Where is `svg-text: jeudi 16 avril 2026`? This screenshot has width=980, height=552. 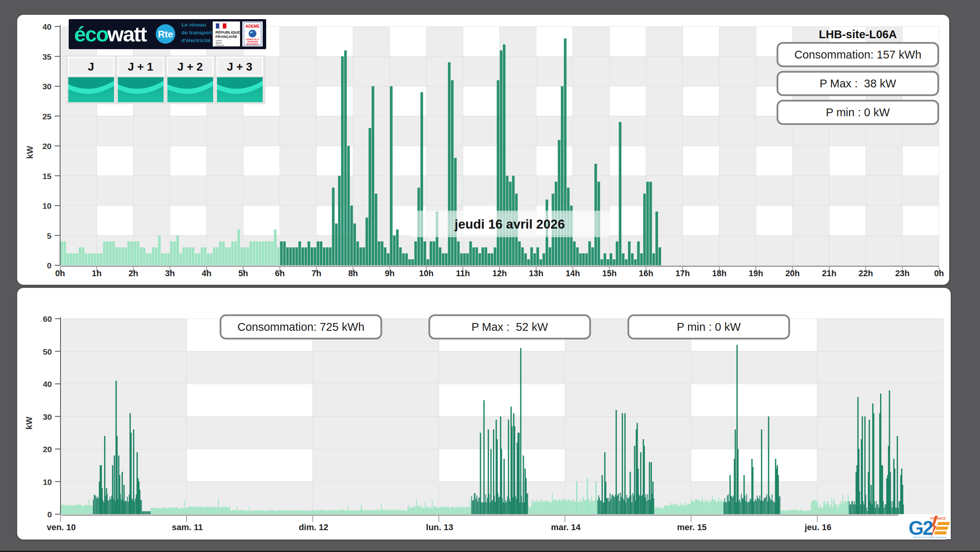
svg-text: jeudi 16 avril 2026 is located at coordinates (510, 224).